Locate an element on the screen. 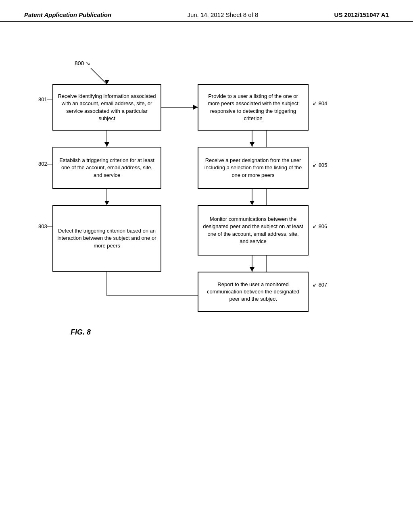 The height and width of the screenshot is (532, 413). fig-label: FIG. 8 is located at coordinates (81, 332).